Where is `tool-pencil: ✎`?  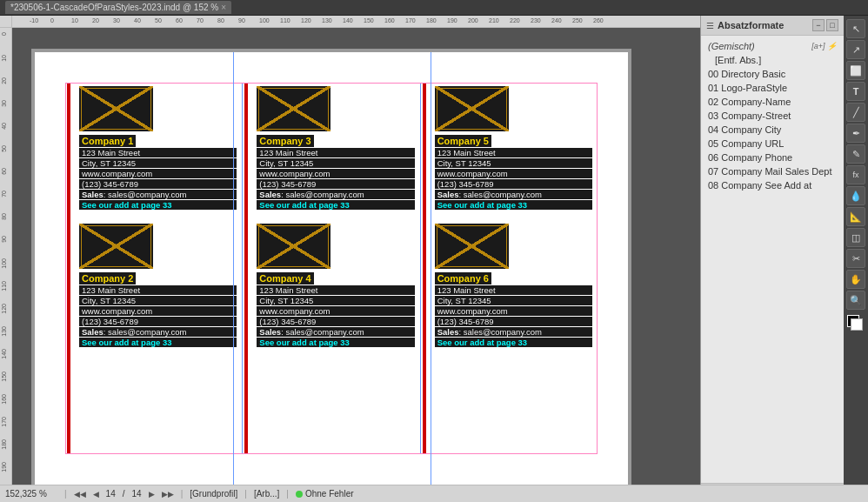
tool-pencil: ✎ is located at coordinates (856, 154).